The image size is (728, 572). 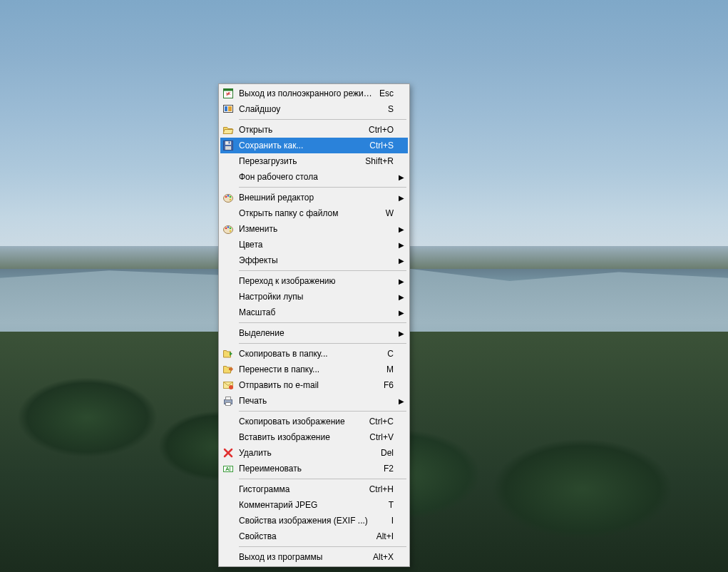 What do you see at coordinates (307, 469) in the screenshot?
I see `menu-item-label: Переименовать` at bounding box center [307, 469].